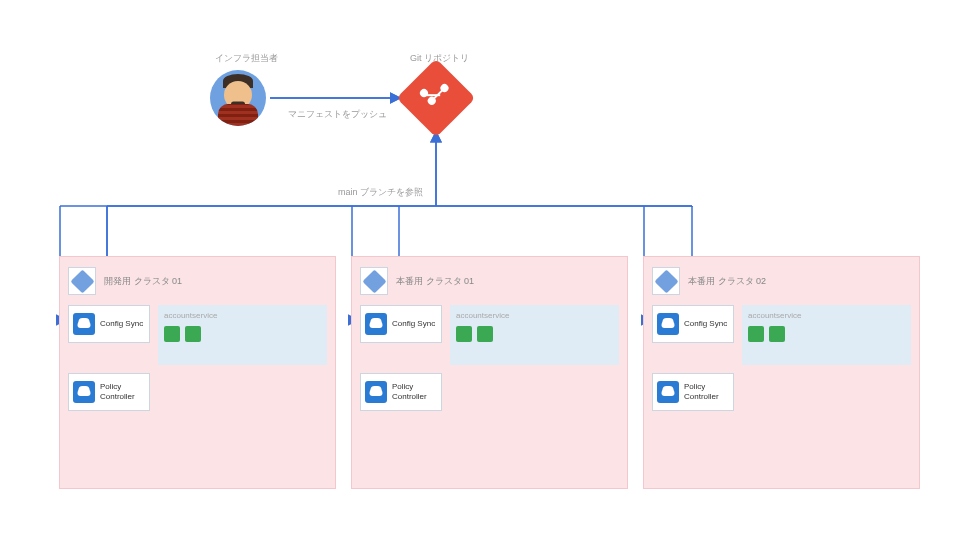 This screenshot has height=540, width=960. What do you see at coordinates (435, 282) in the screenshot?
I see `cluster-title: 本番用 クラスタ 01` at bounding box center [435, 282].